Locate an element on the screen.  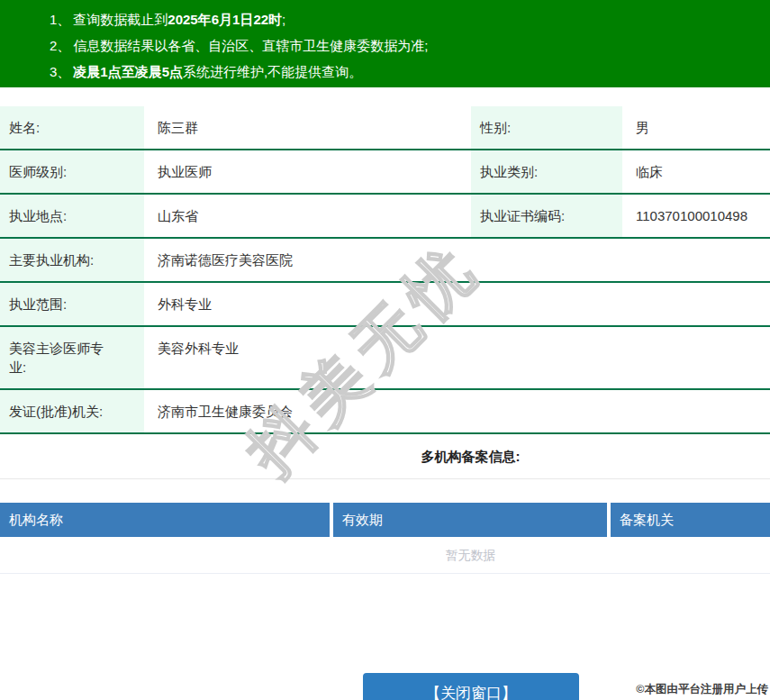
info-row-cosmetic-specialty: 美容主诊医师专 业: 美容外科专业 is located at coordinates (385, 358).